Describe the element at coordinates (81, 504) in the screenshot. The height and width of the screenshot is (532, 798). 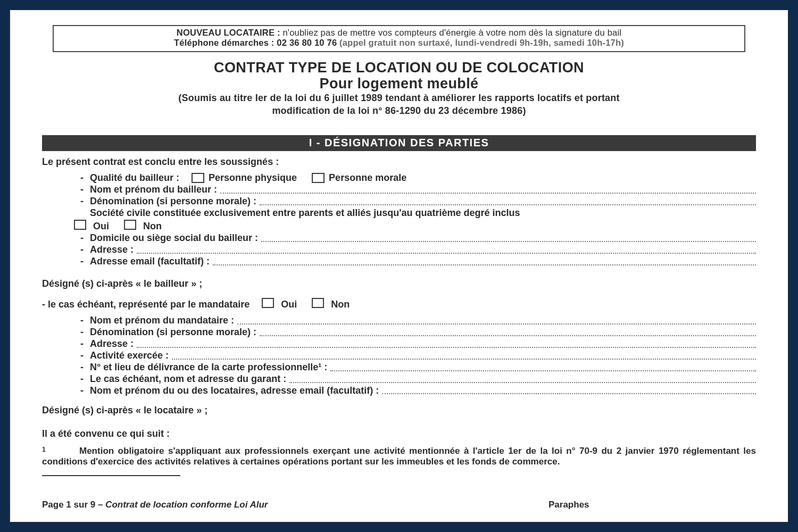
I see `footer-page-mid: sur` at that location.